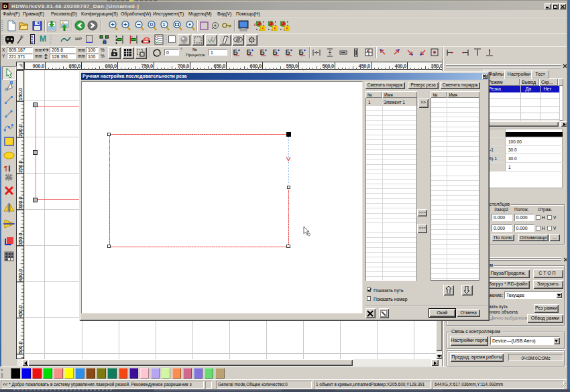 The width and height of the screenshot is (570, 392). What do you see at coordinates (164, 24) in the screenshot?
I see `svg-text: 1` at bounding box center [164, 24].